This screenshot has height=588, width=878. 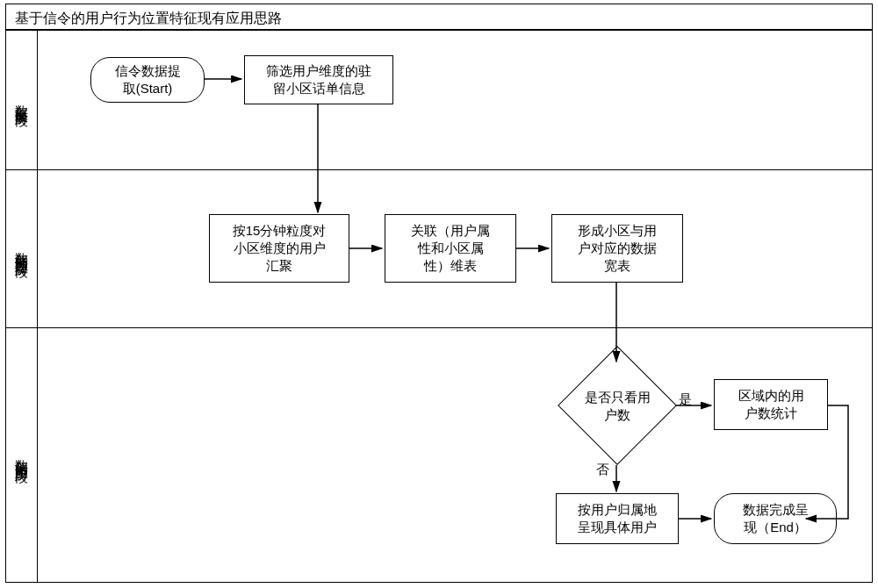 What do you see at coordinates (602, 470) in the screenshot?
I see `edge-label-no: 否` at bounding box center [602, 470].